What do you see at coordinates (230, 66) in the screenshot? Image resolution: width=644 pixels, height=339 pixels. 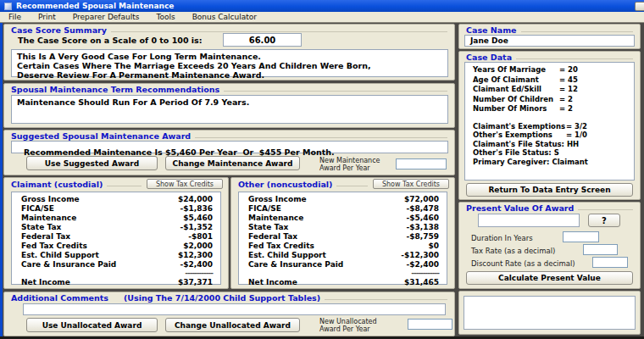 I see `case-score-comment-line: Certain Cases Where The Marriage Exceeds…` at bounding box center [230, 66].